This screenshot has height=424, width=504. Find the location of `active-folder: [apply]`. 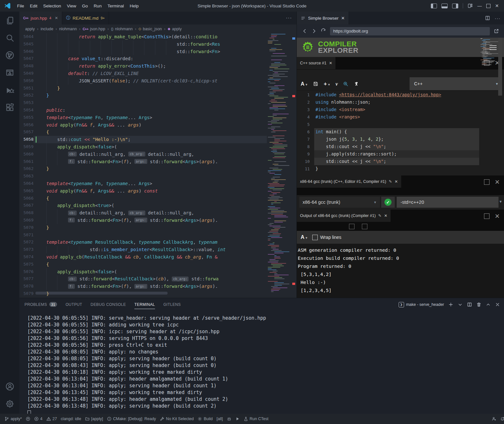

active-folder: [apply] is located at coordinates (94, 419).